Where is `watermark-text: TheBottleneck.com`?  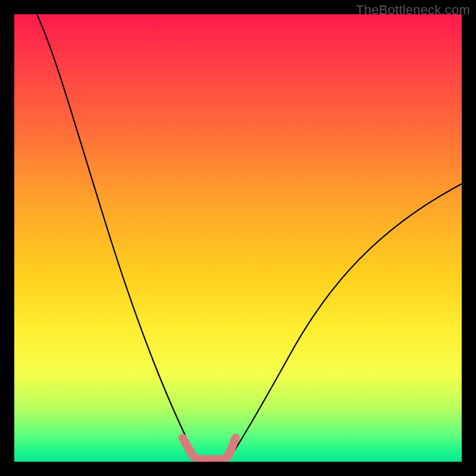
watermark-text: TheBottleneck.com is located at coordinates (413, 10).